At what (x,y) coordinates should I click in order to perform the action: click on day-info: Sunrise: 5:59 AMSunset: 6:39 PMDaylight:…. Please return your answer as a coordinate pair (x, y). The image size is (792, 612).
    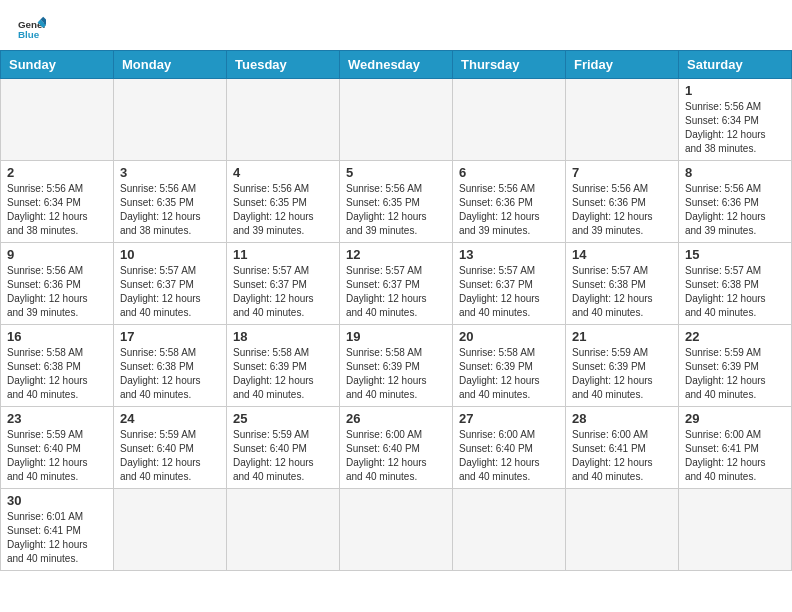
    Looking at the image, I should click on (622, 374).